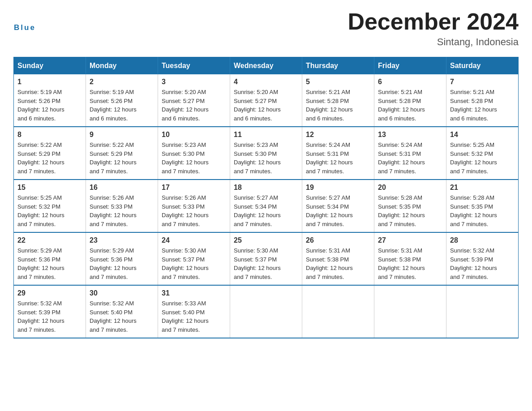 The image size is (532, 411). I want to click on calendar-cell: 3 Sunrise: 5:20 AM Sunset: 5:27 PM Dayli…, so click(194, 100).